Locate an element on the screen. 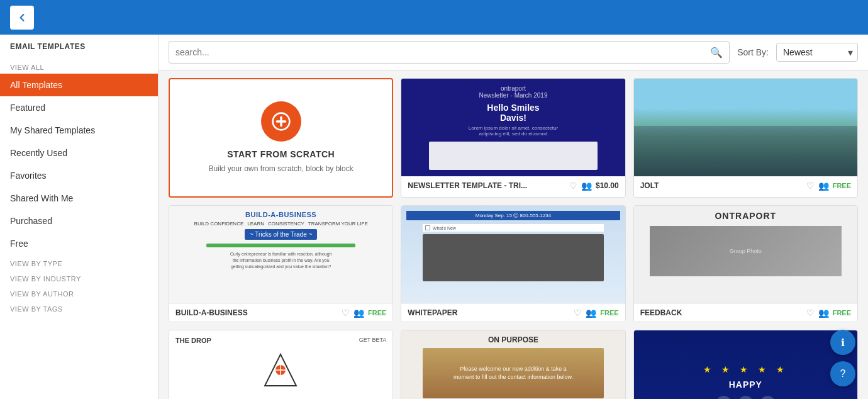 The width and height of the screenshot is (868, 399). sort-label: Sort By: is located at coordinates (753, 52).